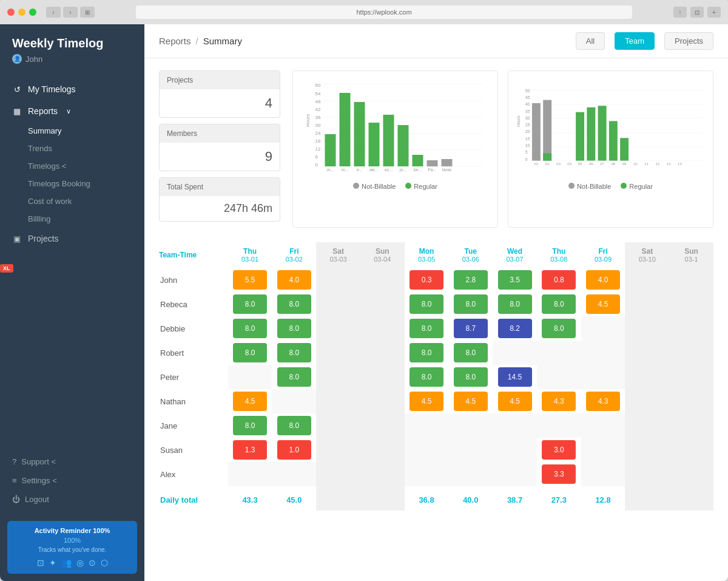 This screenshot has height=581, width=728. Describe the element at coordinates (72, 166) in the screenshot. I see `sidebar-item-timelogs: Timelogs <` at that location.